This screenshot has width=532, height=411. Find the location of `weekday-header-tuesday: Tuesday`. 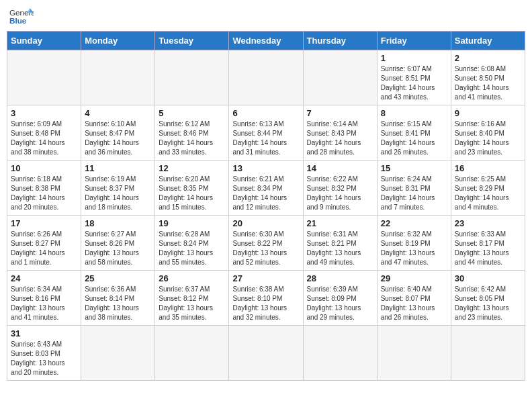

weekday-header-tuesday: Tuesday is located at coordinates (192, 41).